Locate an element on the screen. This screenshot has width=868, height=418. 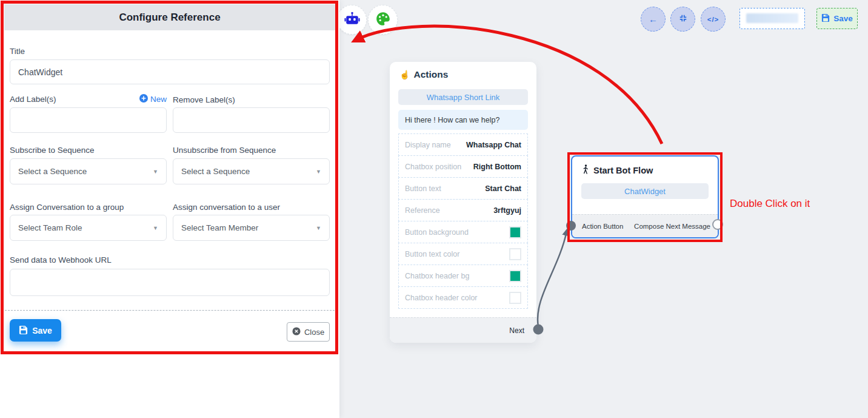
input-port-label: Action Button is located at coordinates (603, 226).